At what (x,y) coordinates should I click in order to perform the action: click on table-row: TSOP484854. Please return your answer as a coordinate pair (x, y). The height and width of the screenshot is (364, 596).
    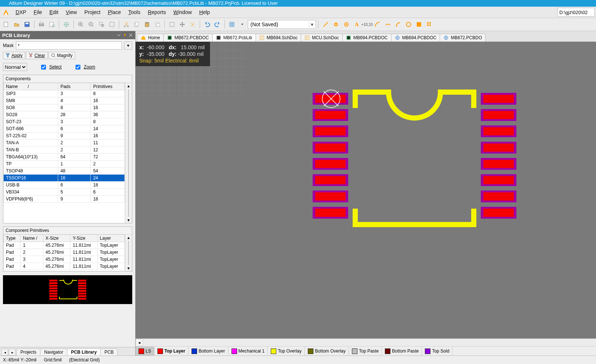
    Looking at the image, I should click on (64, 171).